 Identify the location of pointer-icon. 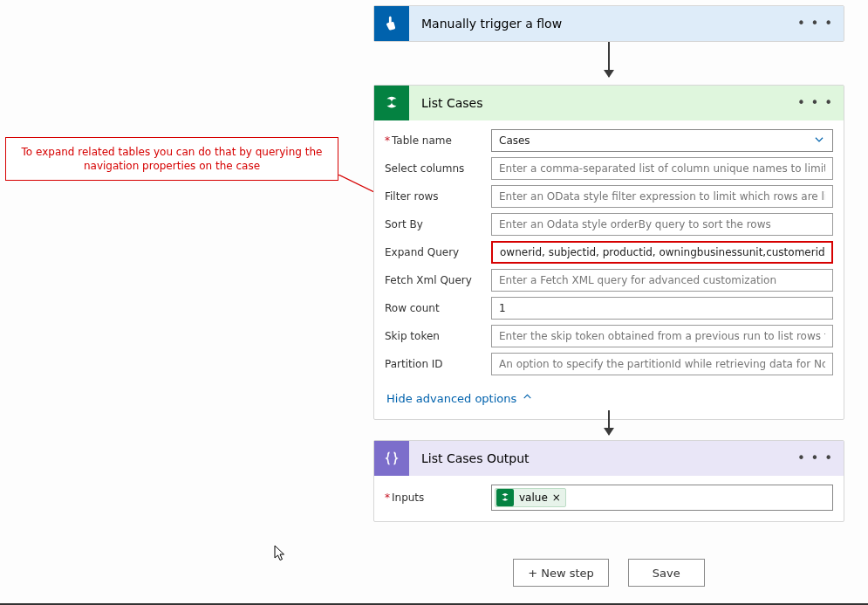
(392, 24).